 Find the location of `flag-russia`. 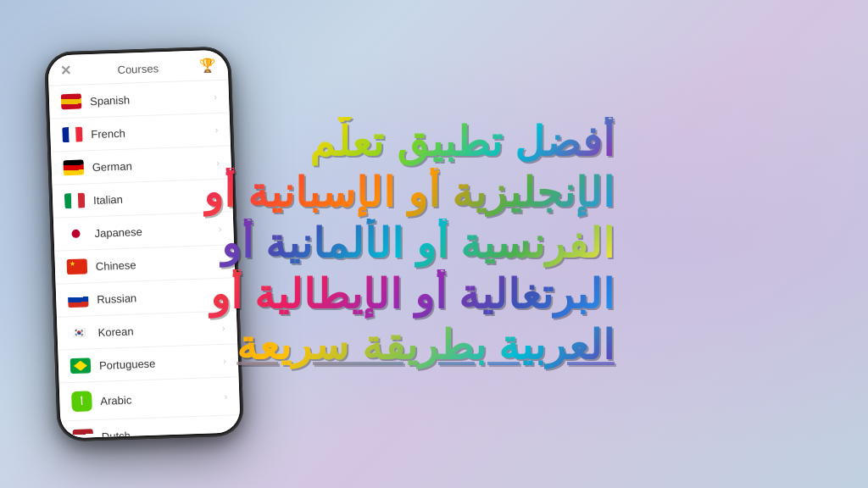

flag-russia is located at coordinates (78, 300).